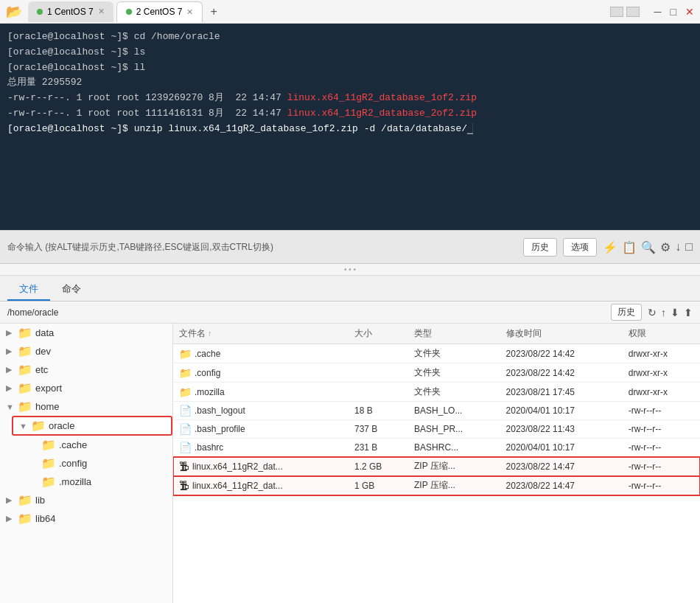 The image size is (700, 603). Describe the element at coordinates (186, 354) in the screenshot. I see `file-icon: 📁` at that location.